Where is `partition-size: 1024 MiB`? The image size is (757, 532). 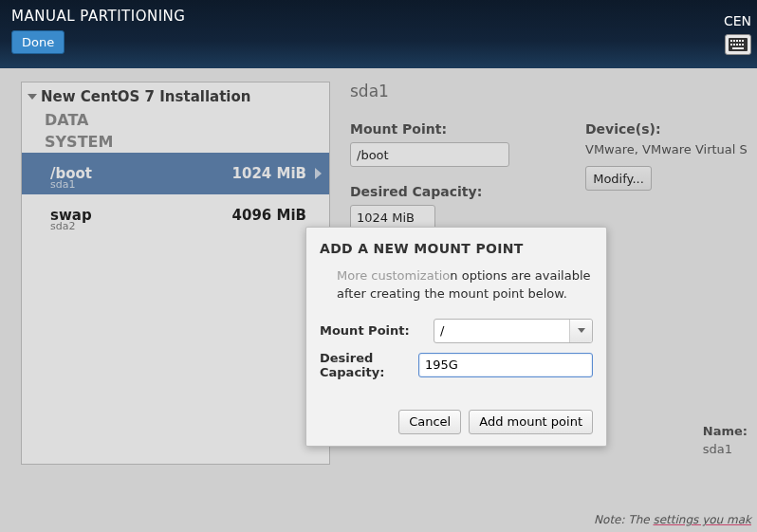
partition-size: 1024 MiB is located at coordinates (269, 174).